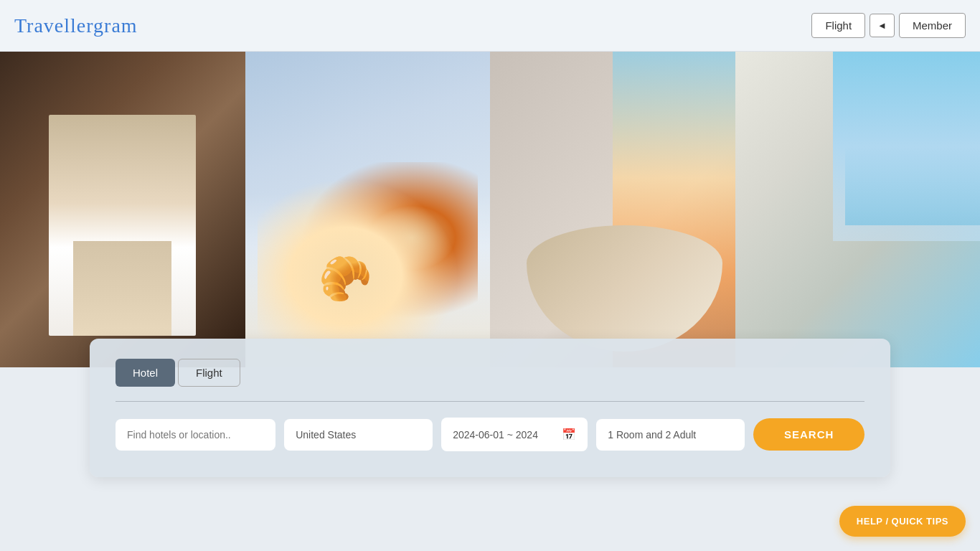  I want to click on guests-input, so click(670, 435).